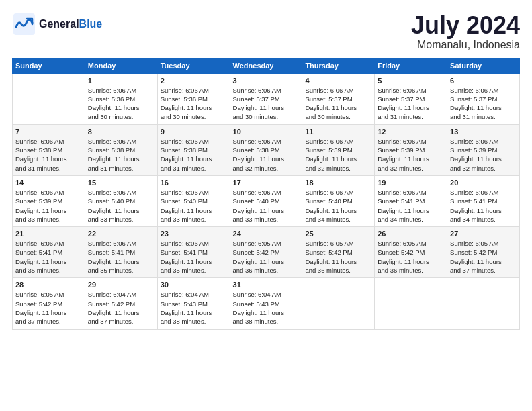 This screenshot has height=411, width=532. What do you see at coordinates (59, 24) in the screenshot?
I see `logo-general: General` at bounding box center [59, 24].